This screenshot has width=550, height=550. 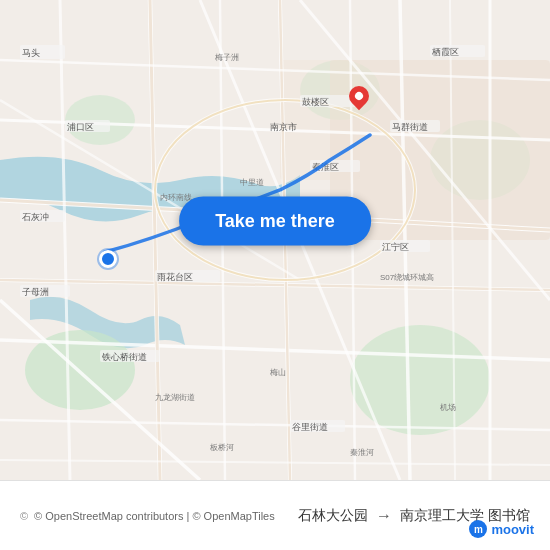 I want to click on svg-text: 秦淮河, so click(x=362, y=452).